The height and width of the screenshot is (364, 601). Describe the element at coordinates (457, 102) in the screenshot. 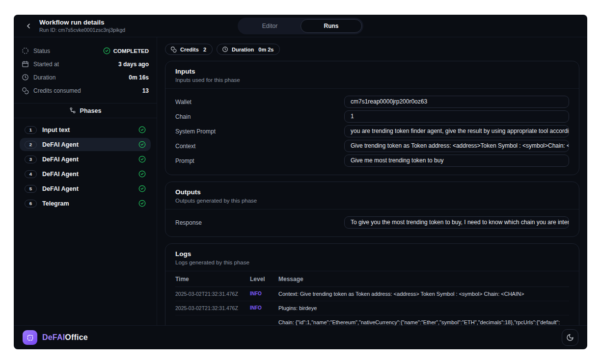

I see `wallet-field: cm7s1reap0000jrp200r0oz63` at that location.